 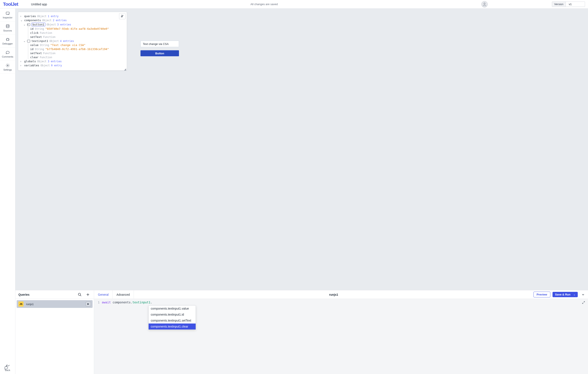 What do you see at coordinates (32, 20) in the screenshot?
I see `tree-key: components` at bounding box center [32, 20].